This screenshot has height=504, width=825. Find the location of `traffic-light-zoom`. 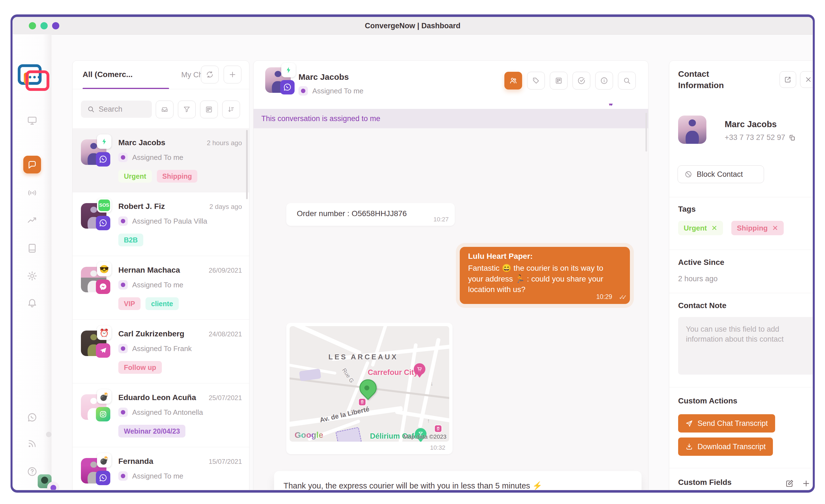

traffic-light-zoom is located at coordinates (56, 26).